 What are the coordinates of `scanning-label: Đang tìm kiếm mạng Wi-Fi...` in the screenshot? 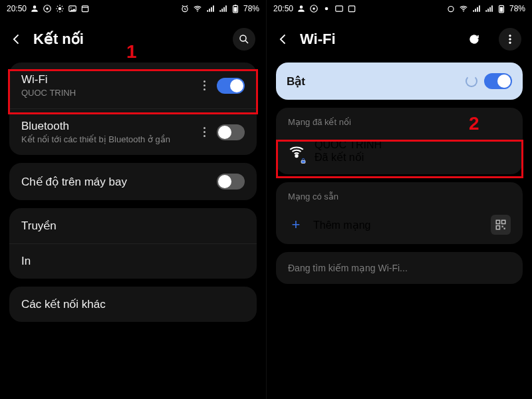 It's located at (348, 268).